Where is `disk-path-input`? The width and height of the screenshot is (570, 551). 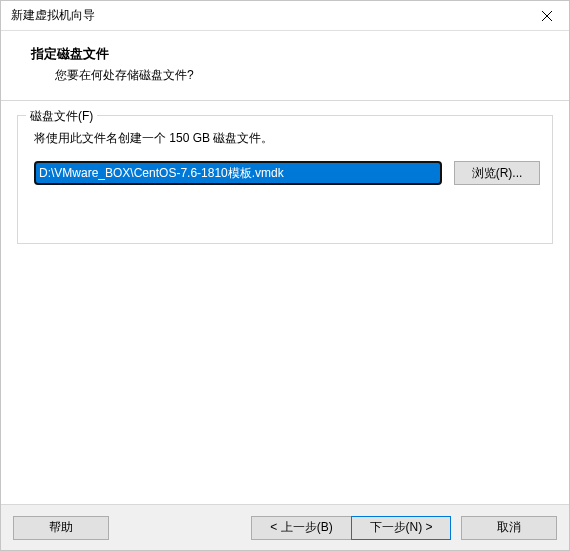
disk-path-input is located at coordinates (238, 173).